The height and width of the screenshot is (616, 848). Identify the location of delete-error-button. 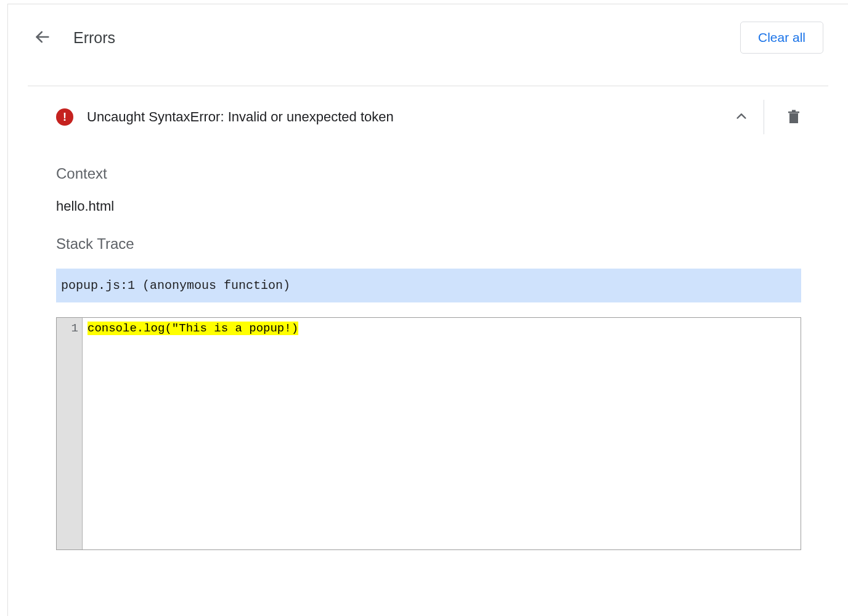
(794, 117).